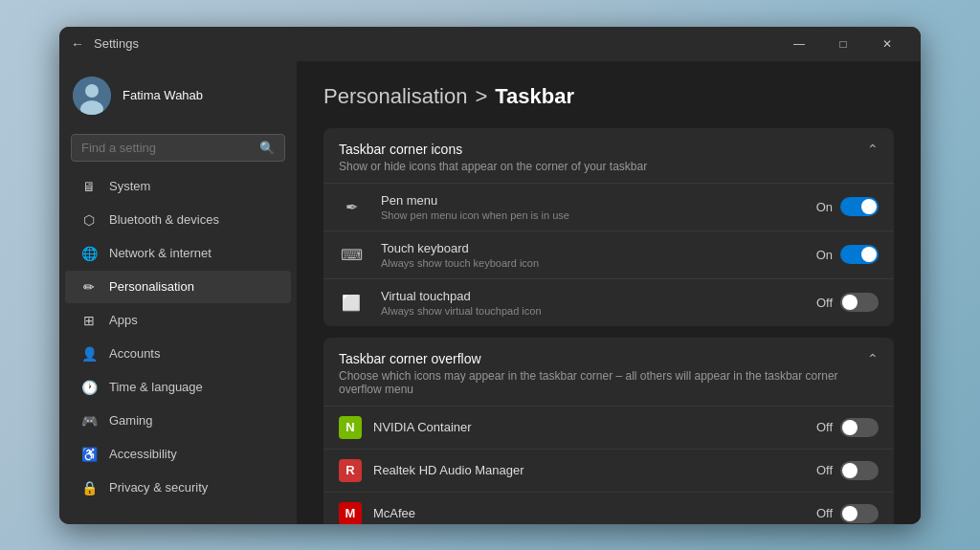 The height and width of the screenshot is (550, 980). Describe the element at coordinates (178, 96) in the screenshot. I see `user-section: Fatima Wahab` at that location.